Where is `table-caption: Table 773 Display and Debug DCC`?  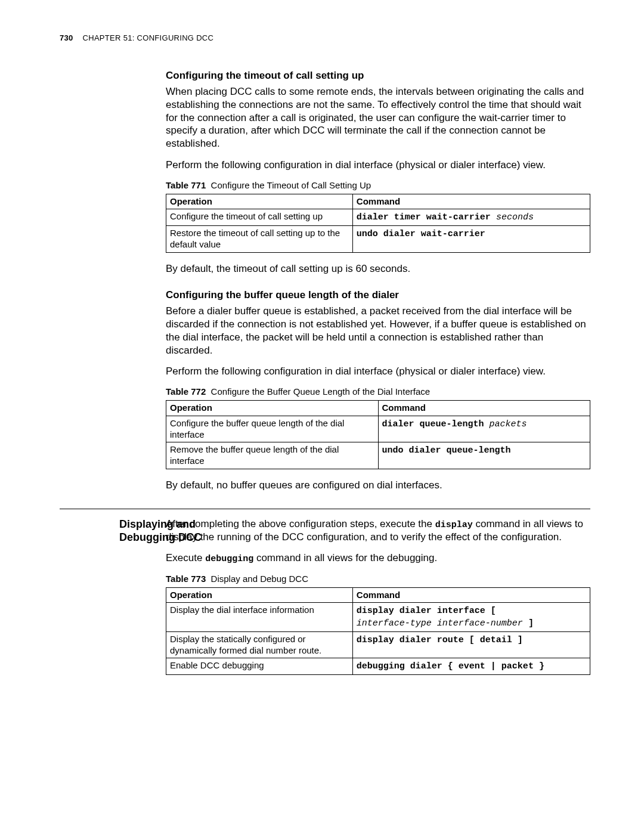 table-caption: Table 773 Display and Debug DCC is located at coordinates (378, 578).